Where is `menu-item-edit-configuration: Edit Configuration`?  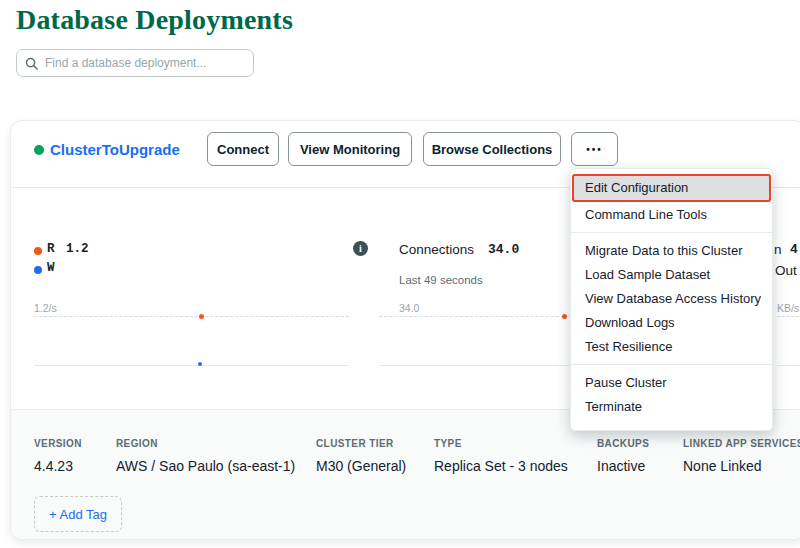 menu-item-edit-configuration: Edit Configuration is located at coordinates (672, 188).